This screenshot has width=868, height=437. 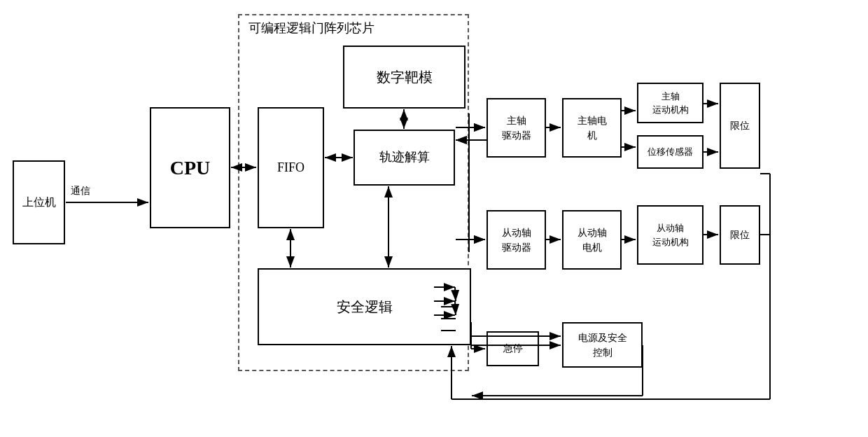 What do you see at coordinates (740, 126) in the screenshot?
I see `limit-top-box: 限位` at bounding box center [740, 126].